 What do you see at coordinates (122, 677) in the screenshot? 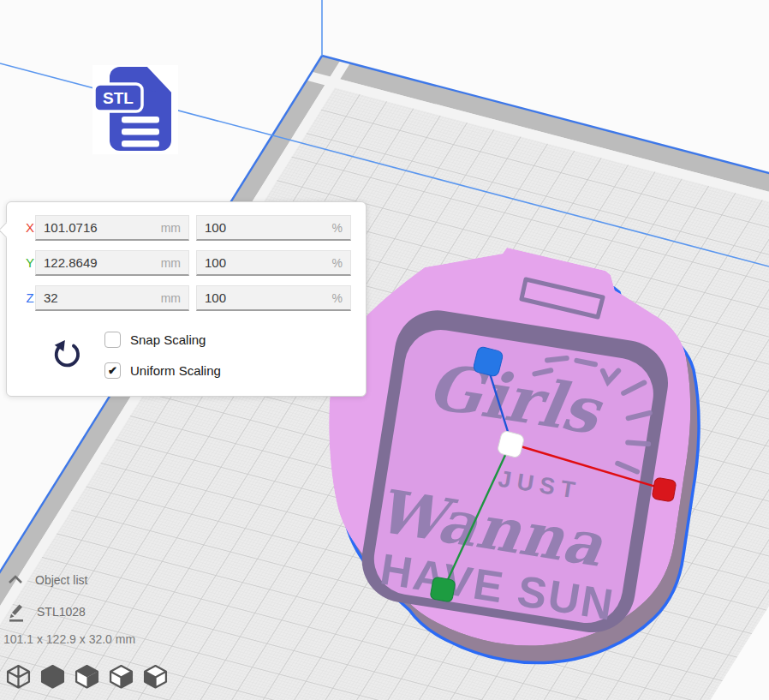
I see `cube-left-view-icon` at bounding box center [122, 677].